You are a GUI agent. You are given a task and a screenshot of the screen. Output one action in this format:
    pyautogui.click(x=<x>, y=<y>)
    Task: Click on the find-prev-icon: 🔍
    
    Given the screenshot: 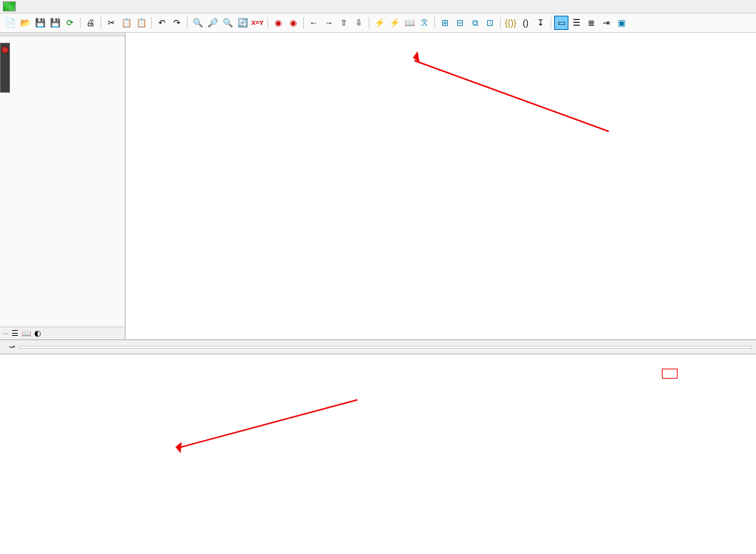 What is the action you would take?
    pyautogui.click(x=228, y=23)
    